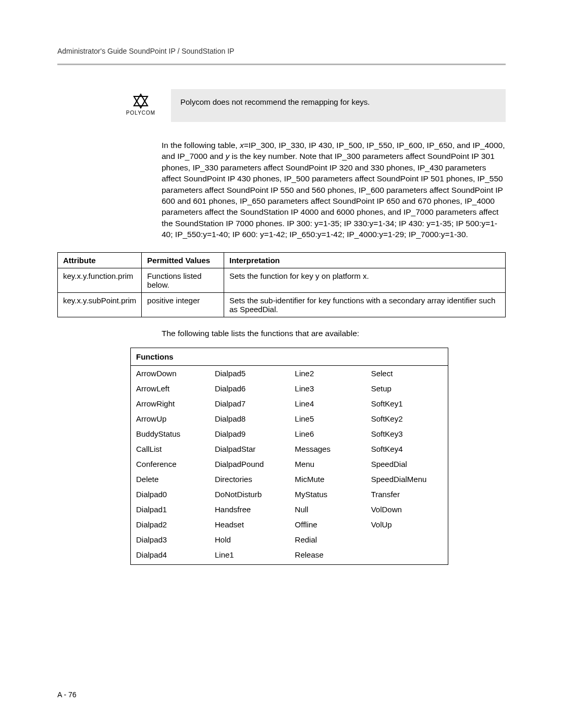 The image size is (563, 728). I want to click on body-pre: In the following table,, so click(201, 145).